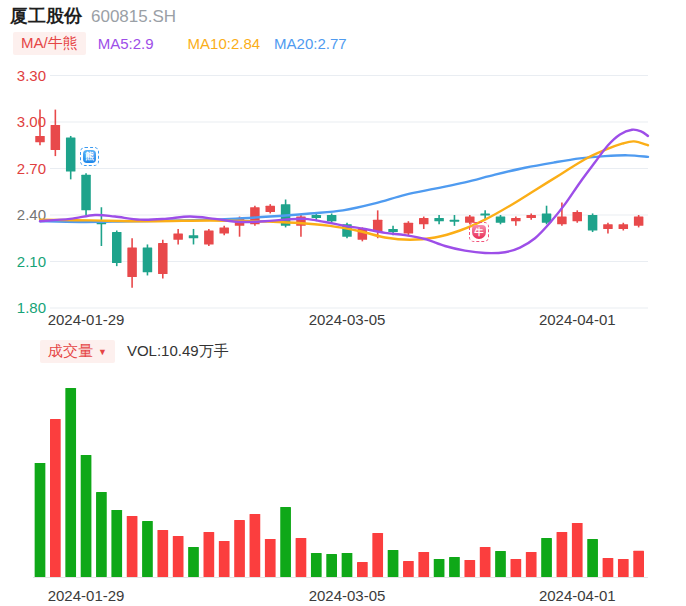 This screenshot has height=606, width=686. What do you see at coordinates (178, 352) in the screenshot?
I see `volume-value: VOL:10.49万手` at bounding box center [178, 352].